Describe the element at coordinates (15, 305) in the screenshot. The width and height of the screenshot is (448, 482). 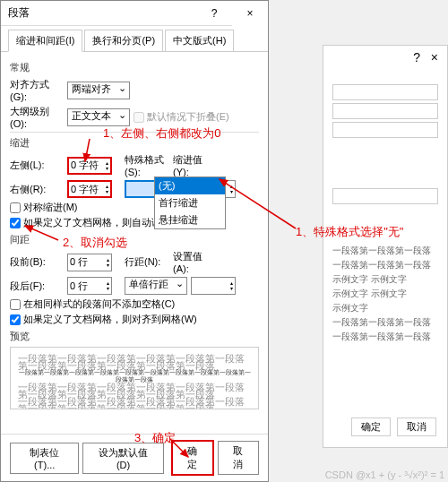
I see `nospace-checkbox` at that location.